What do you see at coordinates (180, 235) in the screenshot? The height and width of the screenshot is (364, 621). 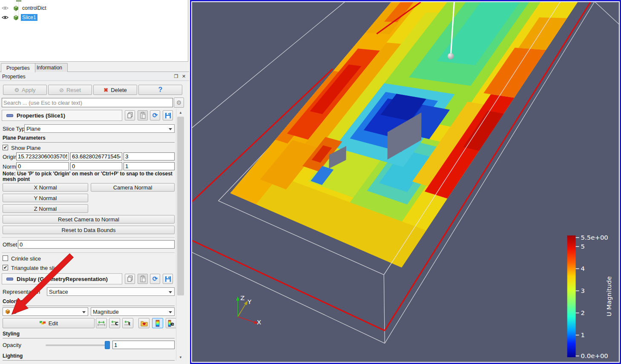 I see `properties-scrollbar: ▲ ▼` at bounding box center [180, 235].